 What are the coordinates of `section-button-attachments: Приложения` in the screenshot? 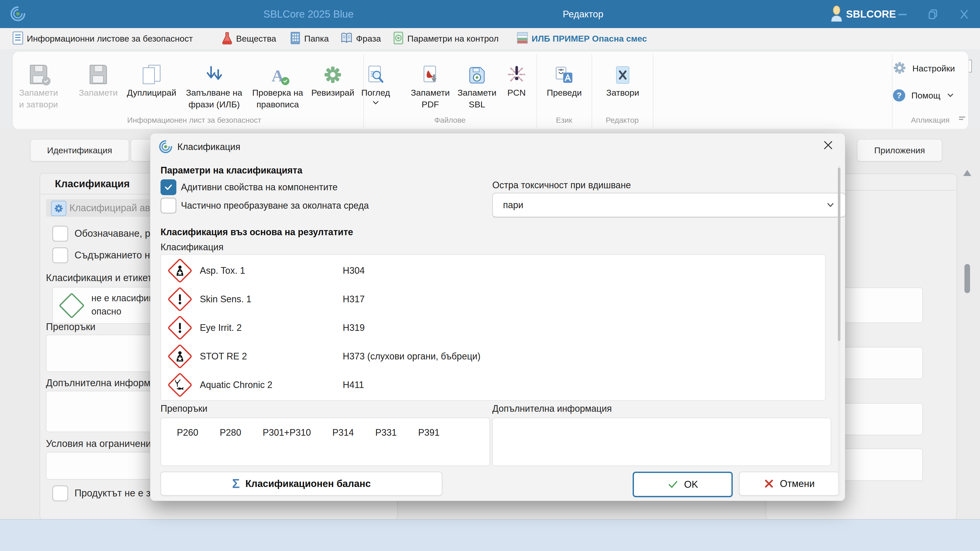 It's located at (900, 151).